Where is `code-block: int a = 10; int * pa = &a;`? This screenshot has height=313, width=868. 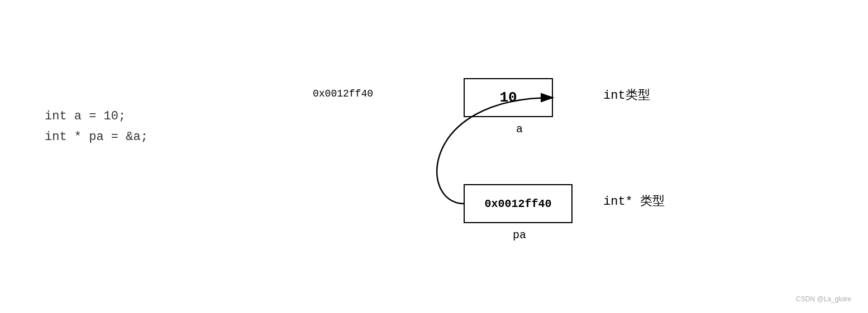
code-block: int a = 10; int * pa = &a; is located at coordinates (96, 127).